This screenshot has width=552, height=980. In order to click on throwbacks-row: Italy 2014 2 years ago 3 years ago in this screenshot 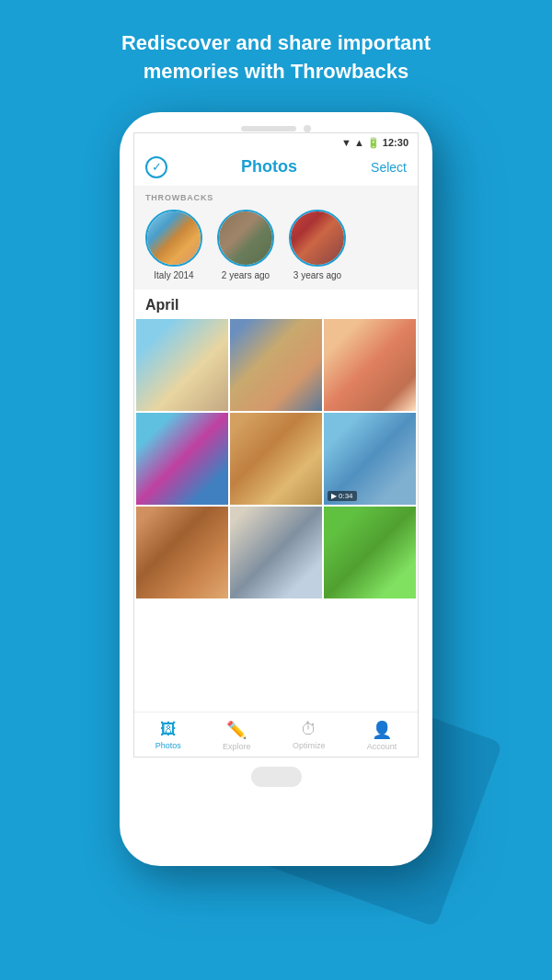, I will do `click(276, 245)`.